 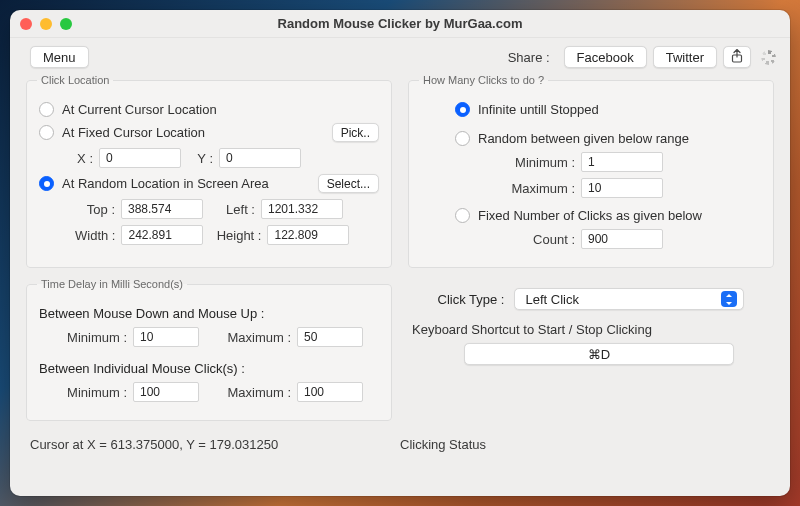 What do you see at coordinates (729, 299) in the screenshot?
I see `chevron-updown-icon` at bounding box center [729, 299].